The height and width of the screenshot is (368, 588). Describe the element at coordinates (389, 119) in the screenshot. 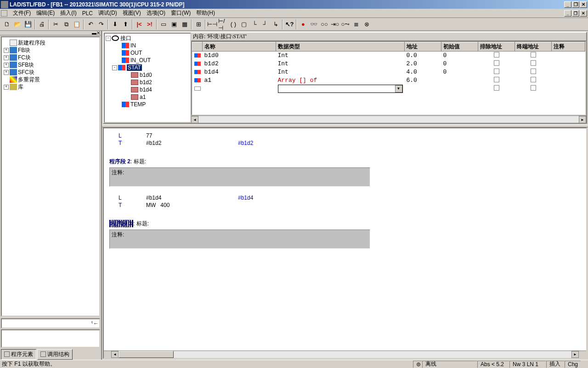

I see `grid-hscroll: ◄ ►` at that location.